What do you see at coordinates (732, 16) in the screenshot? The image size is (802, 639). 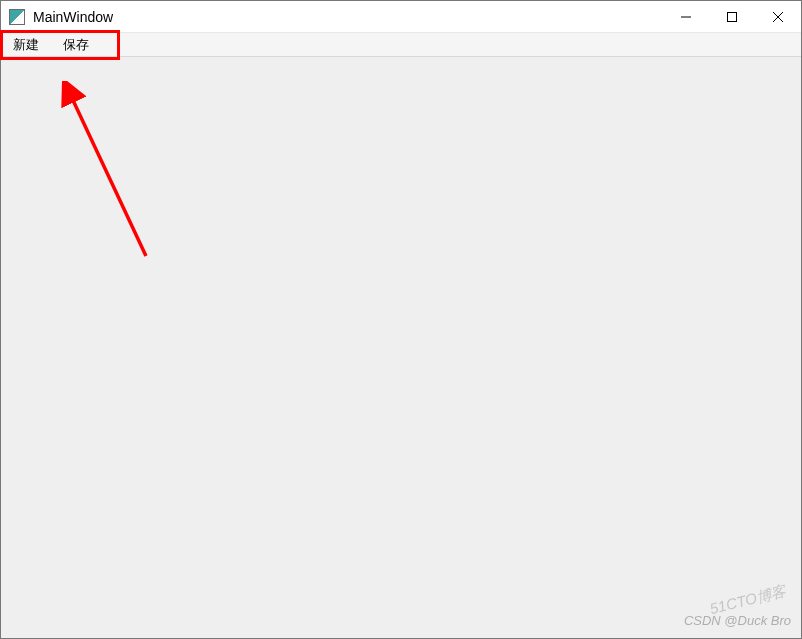 I see `window-controls` at bounding box center [732, 16].